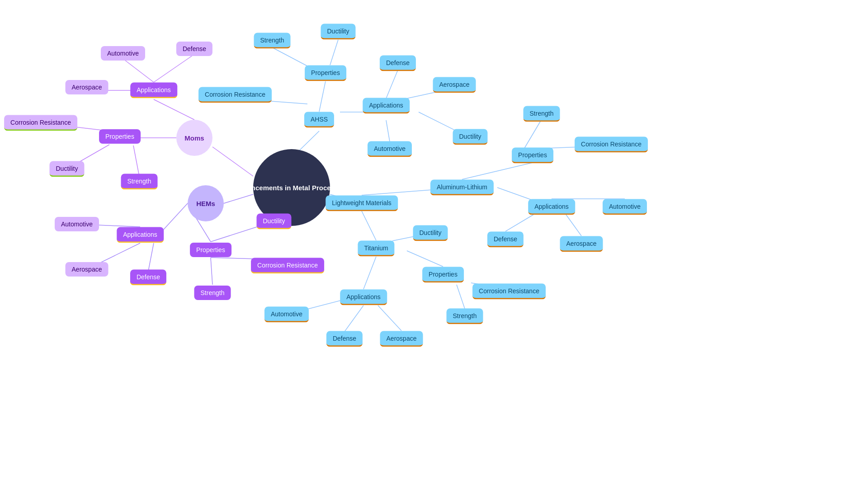  I want to click on titanium-label: Titanium, so click(376, 248).